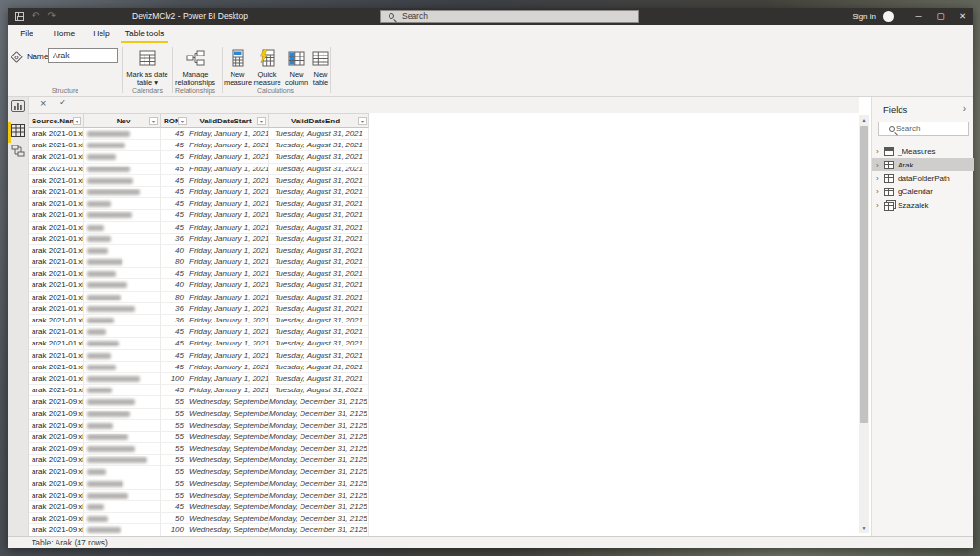 The height and width of the screenshot is (556, 980). What do you see at coordinates (923, 151) in the screenshot?
I see `field-item-measures: ›_Measures` at bounding box center [923, 151].